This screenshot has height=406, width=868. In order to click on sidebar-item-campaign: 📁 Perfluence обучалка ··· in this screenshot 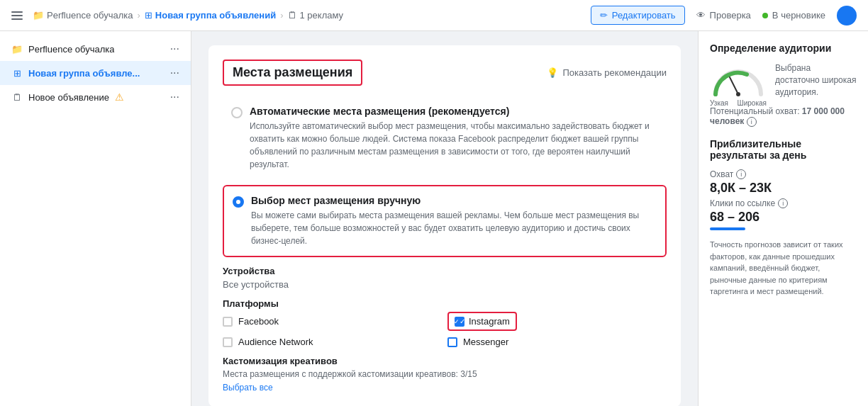, I will do `click(95, 49)`.